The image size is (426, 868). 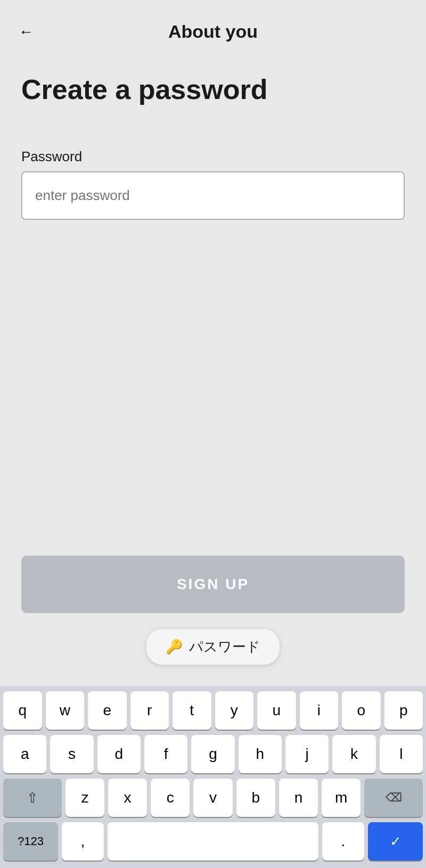 I want to click on key-x: x, so click(x=128, y=798).